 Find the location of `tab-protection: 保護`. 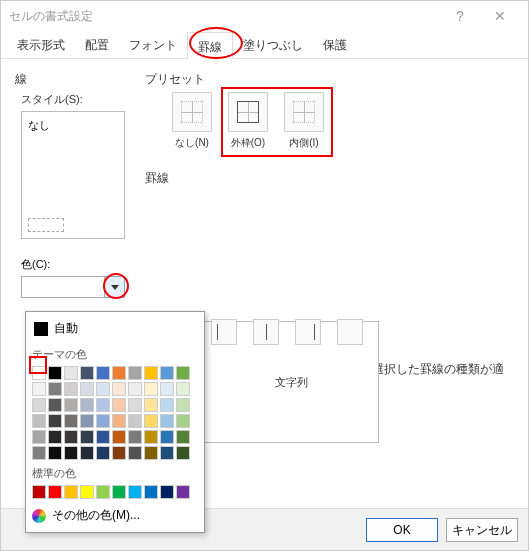

tab-protection: 保護 is located at coordinates (335, 44).